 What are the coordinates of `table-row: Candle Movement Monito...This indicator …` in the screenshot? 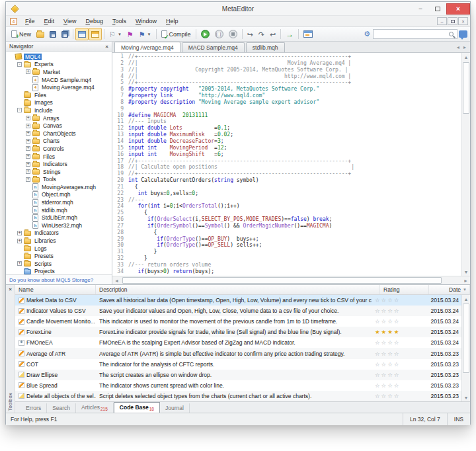 It's located at (238, 321).